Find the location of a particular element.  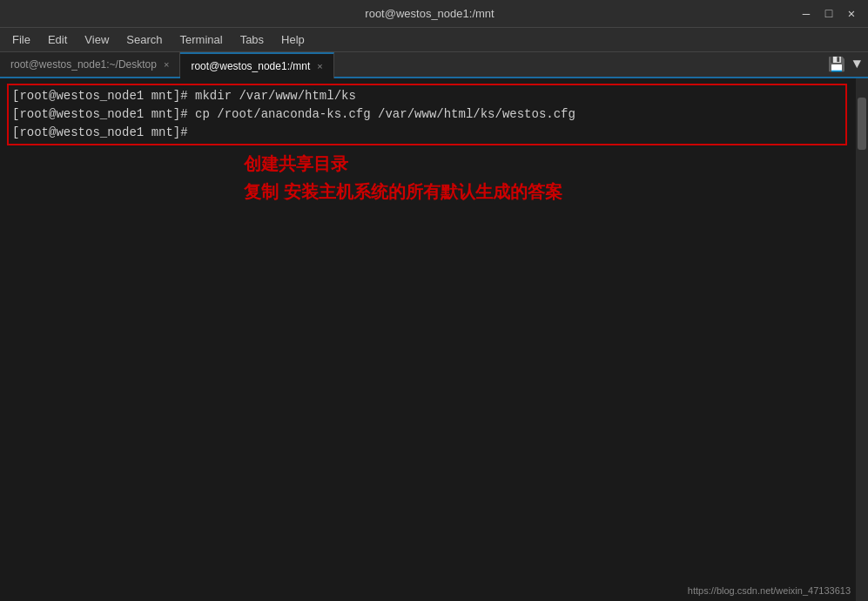

minimize-button: — is located at coordinates (806, 14).